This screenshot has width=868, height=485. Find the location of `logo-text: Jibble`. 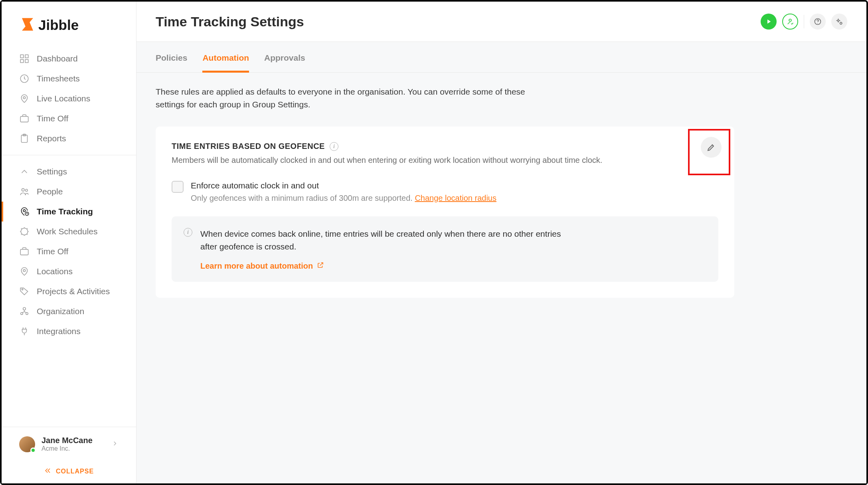

logo-text: Jibble is located at coordinates (58, 25).